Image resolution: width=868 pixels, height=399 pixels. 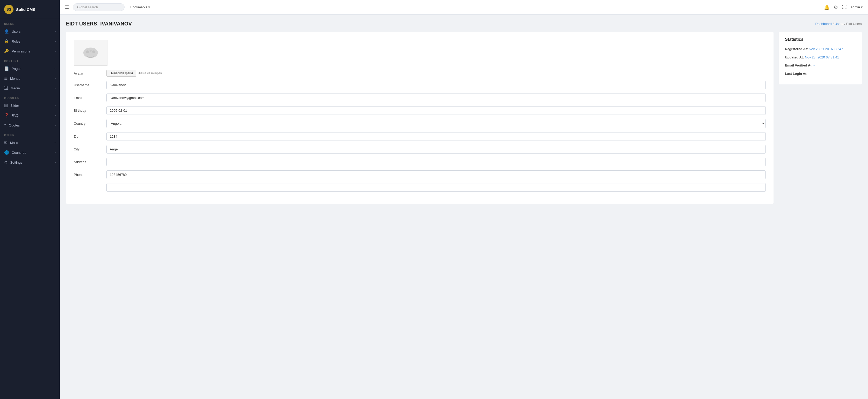 What do you see at coordinates (820, 74) in the screenshot?
I see `last-login-row: Last Login At: -` at bounding box center [820, 74].